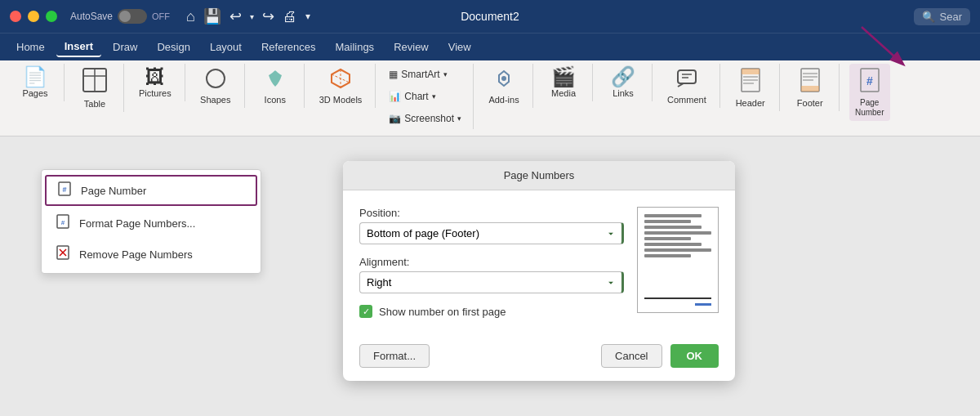  What do you see at coordinates (308, 16) in the screenshot?
I see `more-icon: ▾` at bounding box center [308, 16].